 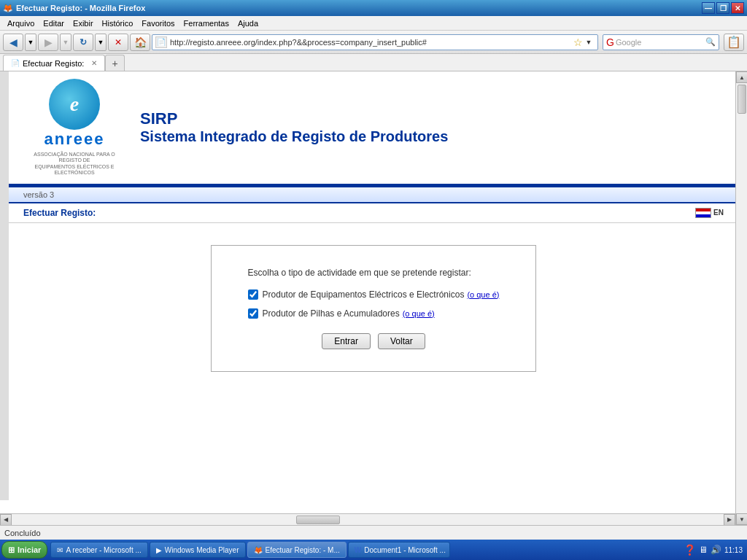 I want to click on menu-historico: Histórico, so click(x=118, y=23).